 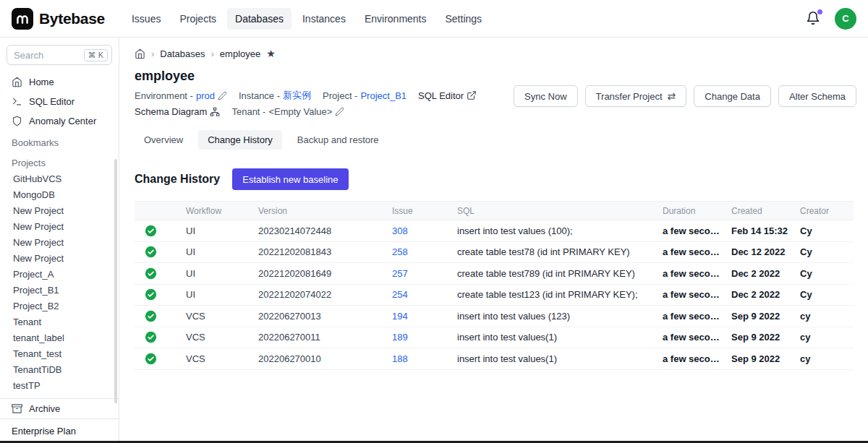 What do you see at coordinates (59, 322) in the screenshot?
I see `sidebar-project-item: Tenant` at bounding box center [59, 322].